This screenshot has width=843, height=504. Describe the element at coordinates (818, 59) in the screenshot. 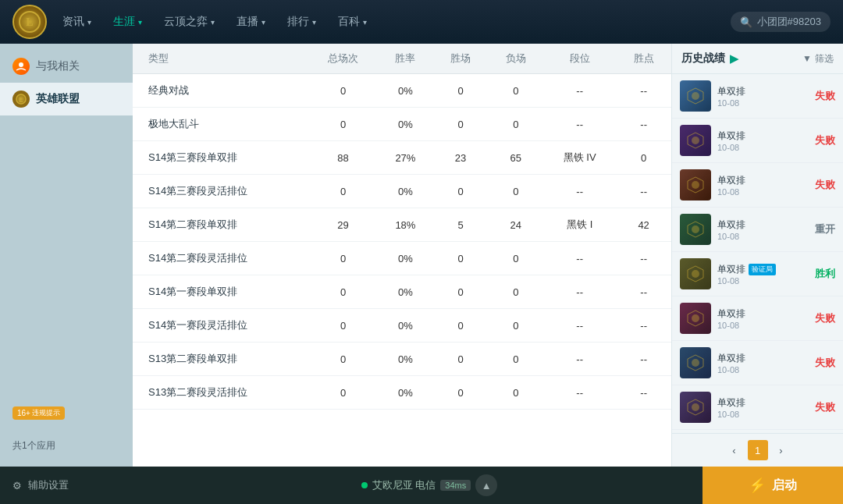

I see `filter-button: ▼ 筛选` at that location.